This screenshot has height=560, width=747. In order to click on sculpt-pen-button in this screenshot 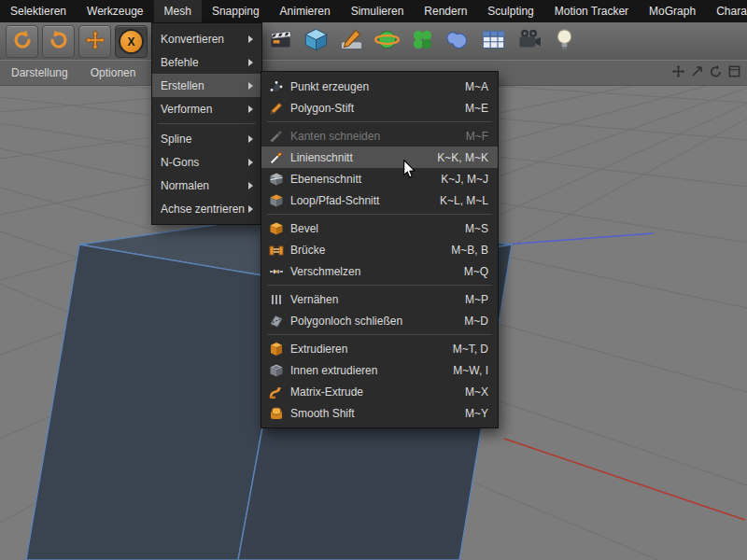, I will do `click(351, 41)`.